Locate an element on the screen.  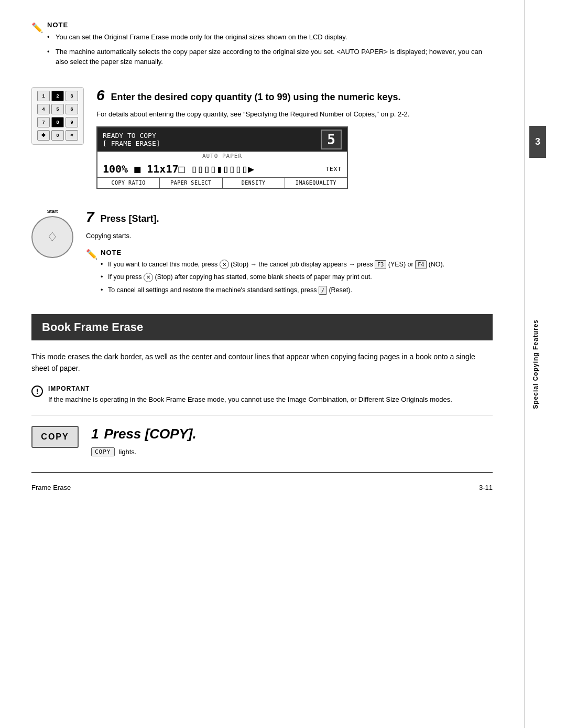
start-button-widget: ♢ is located at coordinates (52, 237).